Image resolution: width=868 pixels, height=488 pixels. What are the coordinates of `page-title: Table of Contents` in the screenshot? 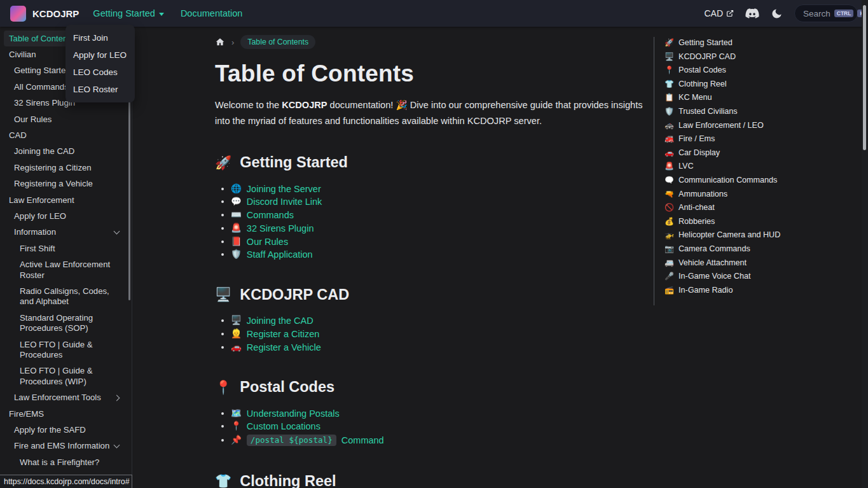 It's located at (430, 74).